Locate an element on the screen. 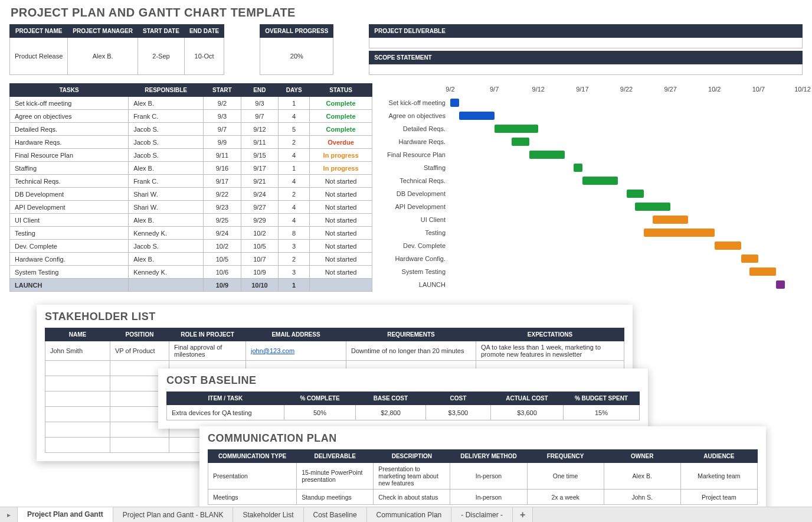 Image resolution: width=812 pixels, height=522 pixels. scope-header: SCOPE STATEMENT is located at coordinates (586, 58).